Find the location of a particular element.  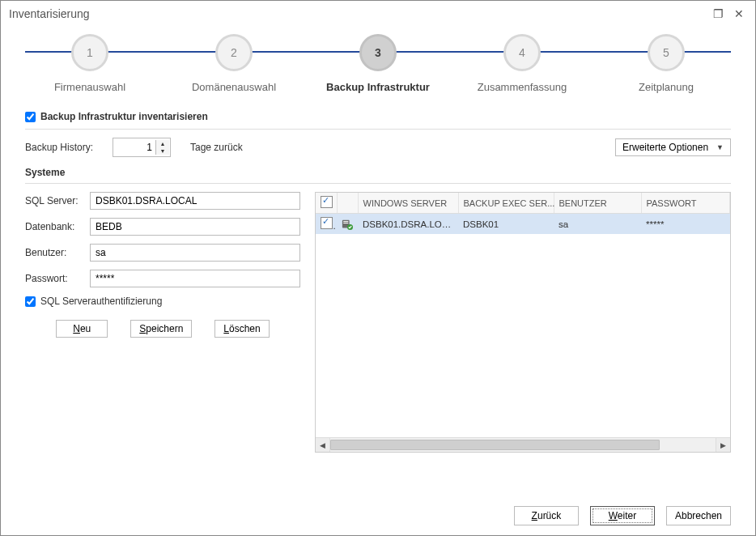

grid-horizontal-scrollbar: ◀ ▶ is located at coordinates (523, 445).